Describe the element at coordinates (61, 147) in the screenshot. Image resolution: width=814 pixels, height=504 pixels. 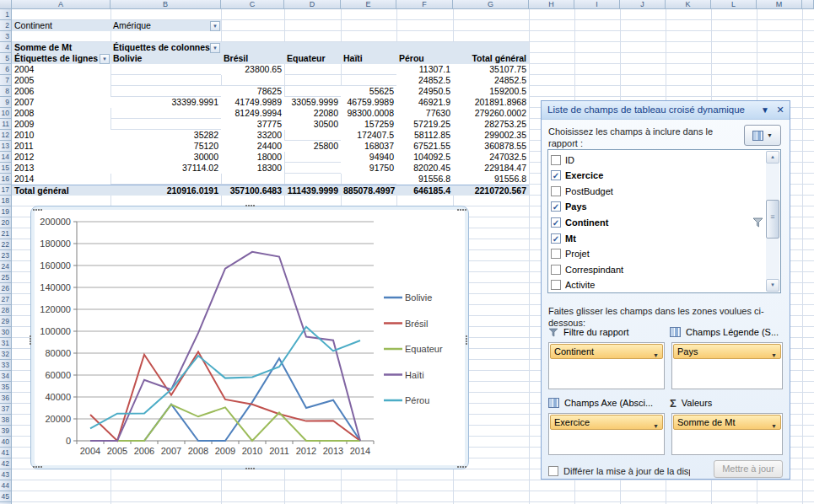
I see `pivot-row-label: 2011` at that location.